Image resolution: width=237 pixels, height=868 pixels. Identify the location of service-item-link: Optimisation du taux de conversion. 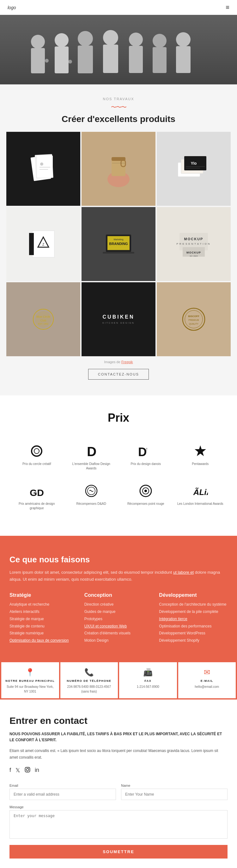
(44, 641).